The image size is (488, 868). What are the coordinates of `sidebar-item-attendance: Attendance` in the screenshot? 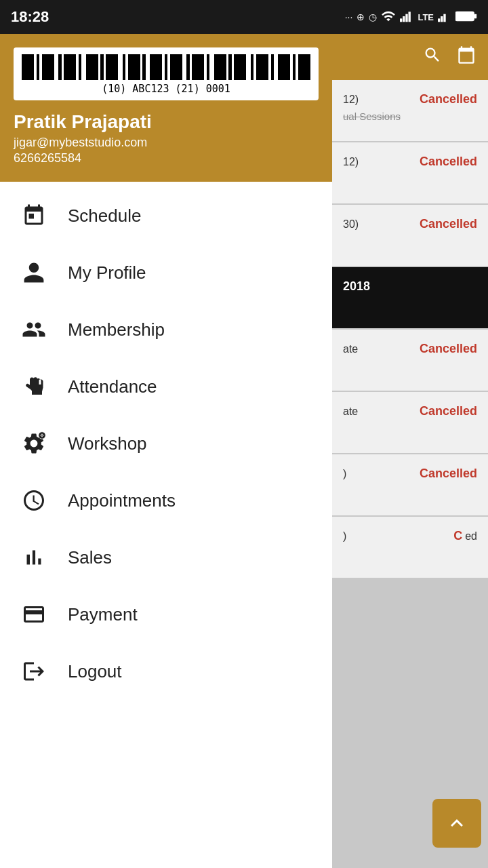 It's located at (166, 387).